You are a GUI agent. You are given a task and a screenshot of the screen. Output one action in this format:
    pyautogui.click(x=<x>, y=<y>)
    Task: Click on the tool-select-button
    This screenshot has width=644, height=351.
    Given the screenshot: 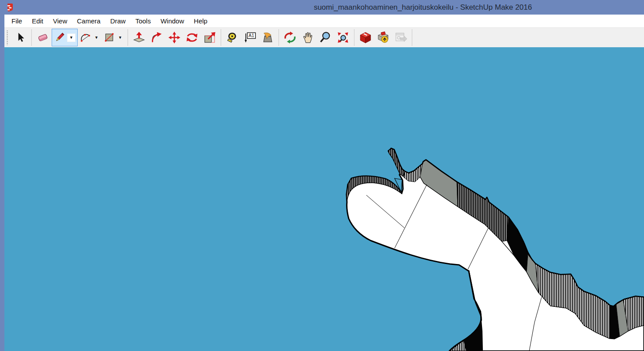 What is the action you would take?
    pyautogui.click(x=20, y=38)
    